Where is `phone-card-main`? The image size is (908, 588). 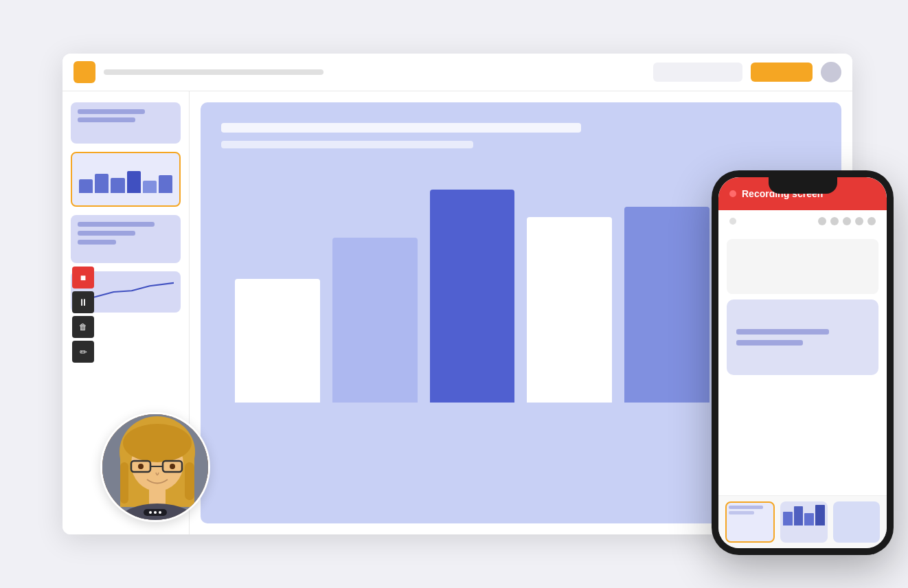
phone-card-main is located at coordinates (802, 337).